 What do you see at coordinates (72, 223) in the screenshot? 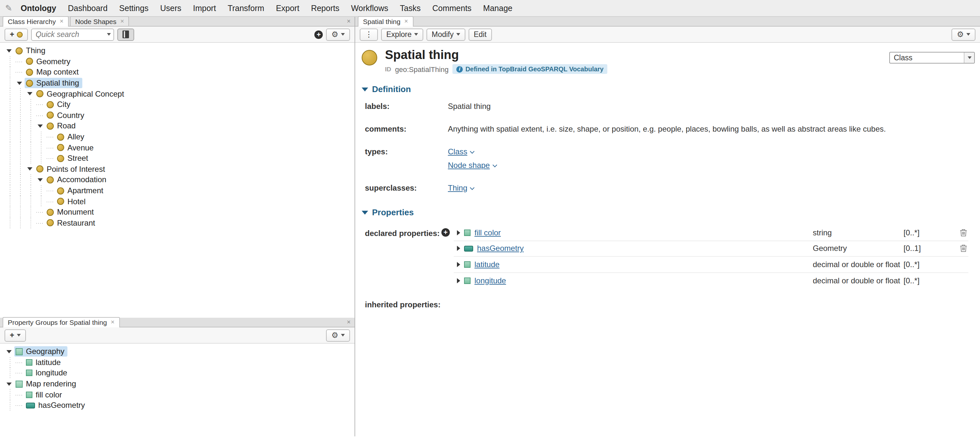
I see `tree-node: Restaurant` at bounding box center [72, 223].